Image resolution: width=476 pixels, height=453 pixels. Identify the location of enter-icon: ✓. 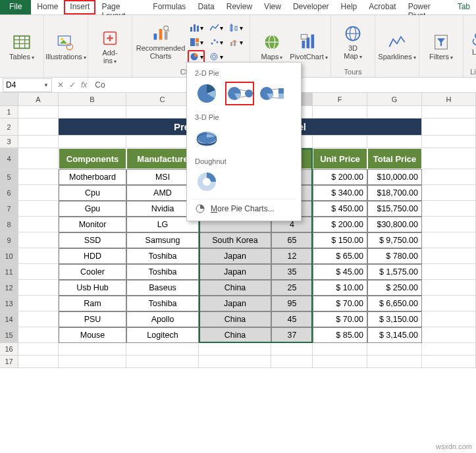
(72, 85).